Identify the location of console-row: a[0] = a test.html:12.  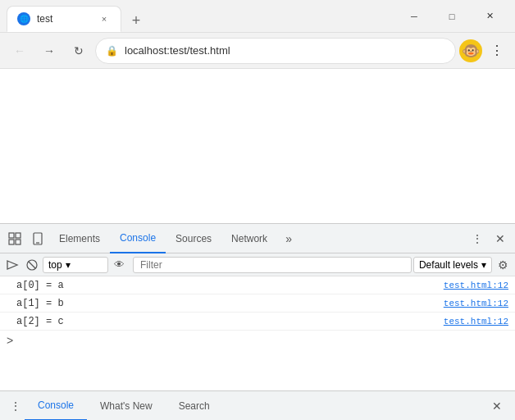
(258, 285).